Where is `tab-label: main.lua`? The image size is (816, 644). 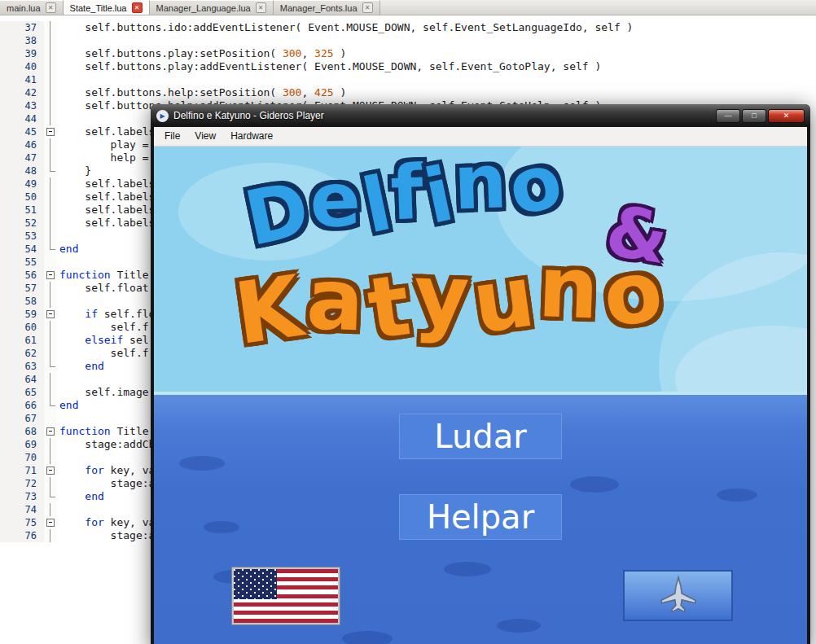
tab-label: main.lua is located at coordinates (24, 8).